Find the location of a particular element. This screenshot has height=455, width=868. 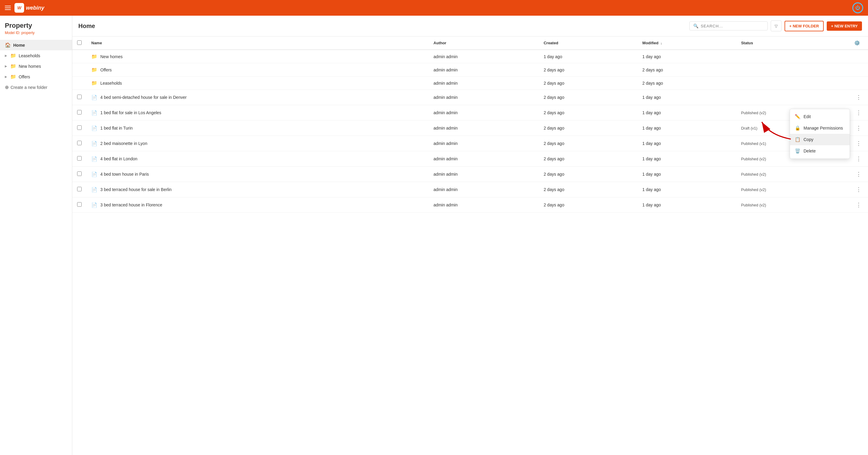

select-all-cell is located at coordinates (80, 43).